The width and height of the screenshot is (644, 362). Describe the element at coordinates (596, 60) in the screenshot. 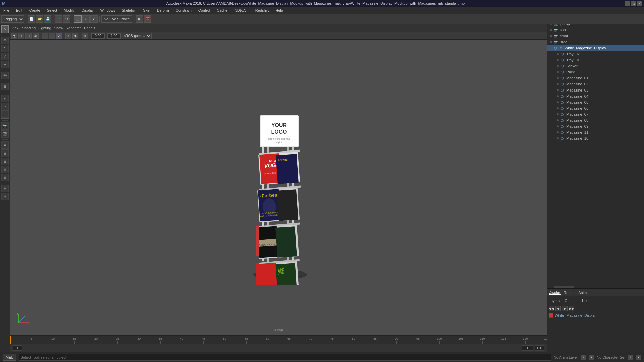

I see `tree-item: ⬡Tray_01` at that location.